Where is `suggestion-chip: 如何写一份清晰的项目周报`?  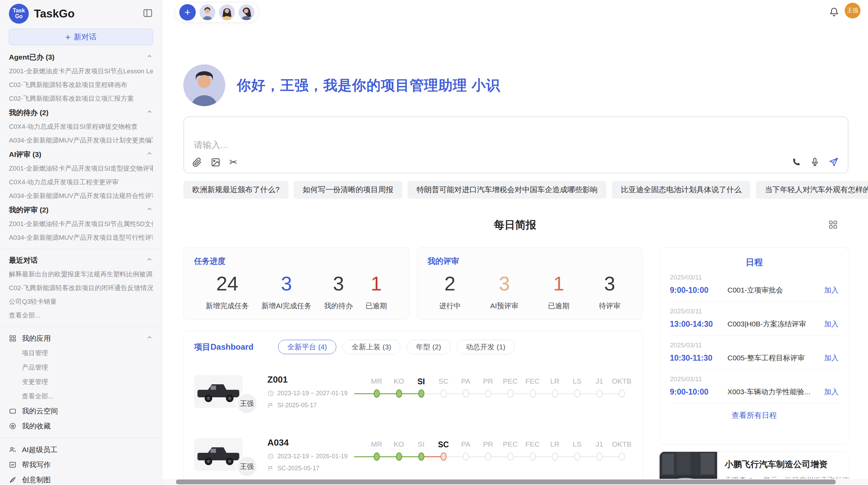 suggestion-chip: 如何写一份清晰的项目周报 is located at coordinates (348, 190).